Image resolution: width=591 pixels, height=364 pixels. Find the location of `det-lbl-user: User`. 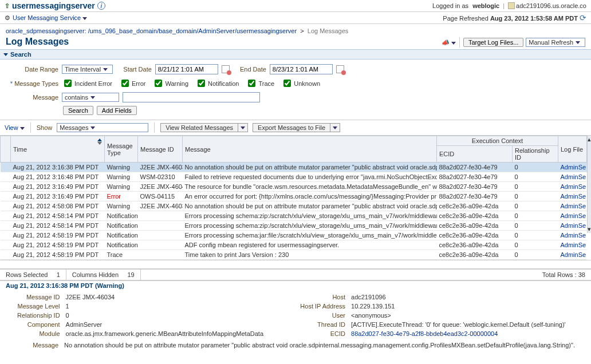

det-lbl-user: User is located at coordinates (313, 315).